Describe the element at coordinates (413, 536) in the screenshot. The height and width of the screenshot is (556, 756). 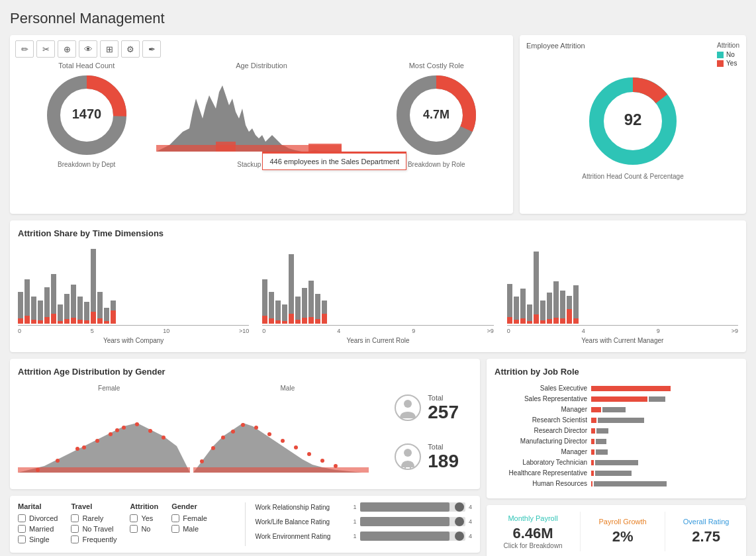
I see `slider-env-track` at that location.